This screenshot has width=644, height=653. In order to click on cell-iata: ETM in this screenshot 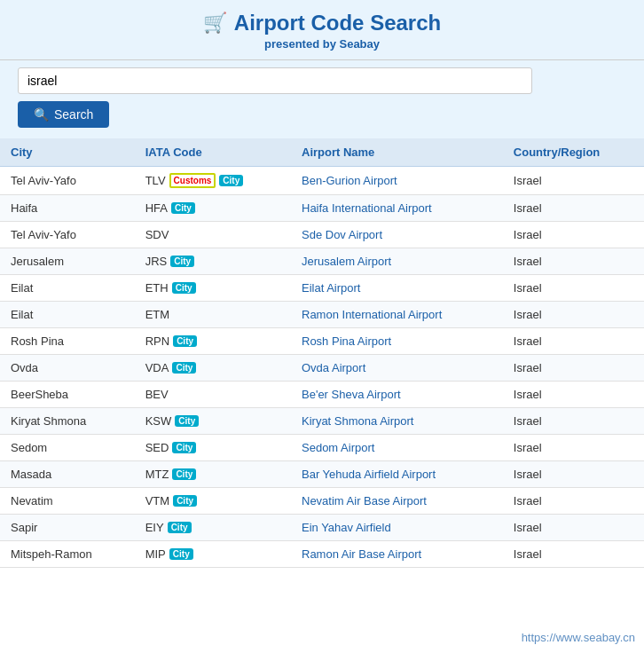, I will do `click(213, 315)`.